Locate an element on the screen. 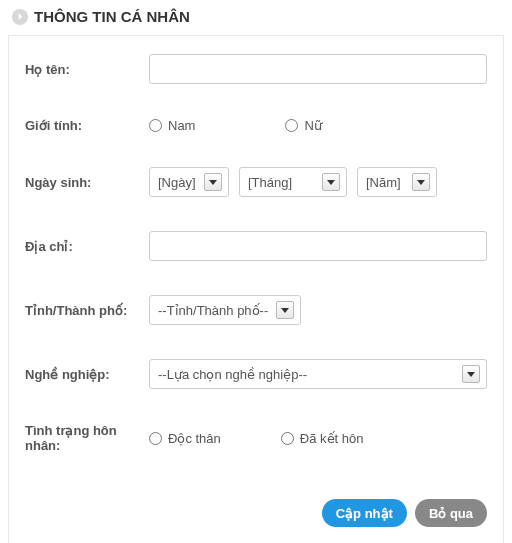 The width and height of the screenshot is (512, 543). row-occupation: Nghề nghiệp: --Lựa chọn nghề nghiệp-- is located at coordinates (256, 374).